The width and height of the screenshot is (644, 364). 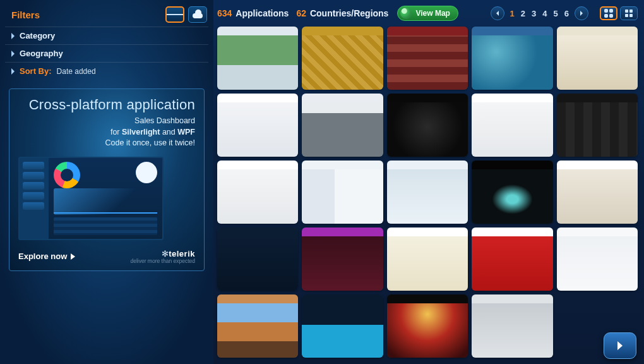 What do you see at coordinates (619, 13) in the screenshot?
I see `view-switcher` at bounding box center [619, 13].